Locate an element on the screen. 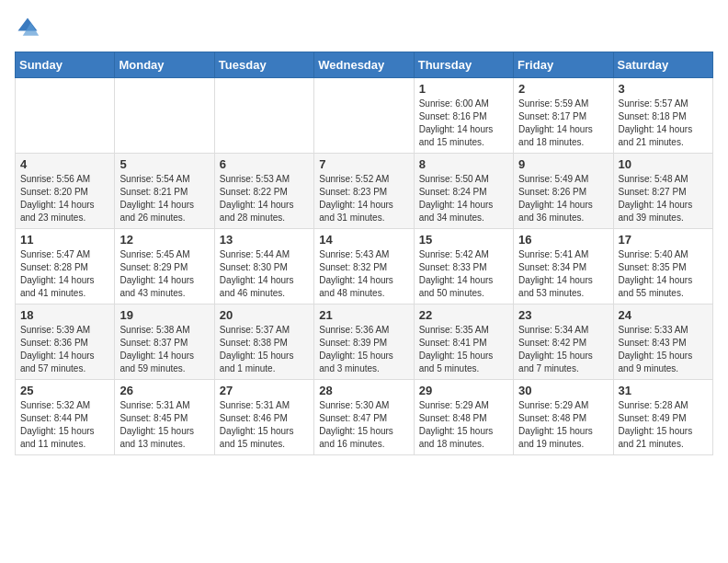 This screenshot has height=563, width=728. calendar-cell: 6Sunrise: 5:53 AM Sunset: 8:22 PM Daylig… is located at coordinates (264, 191).